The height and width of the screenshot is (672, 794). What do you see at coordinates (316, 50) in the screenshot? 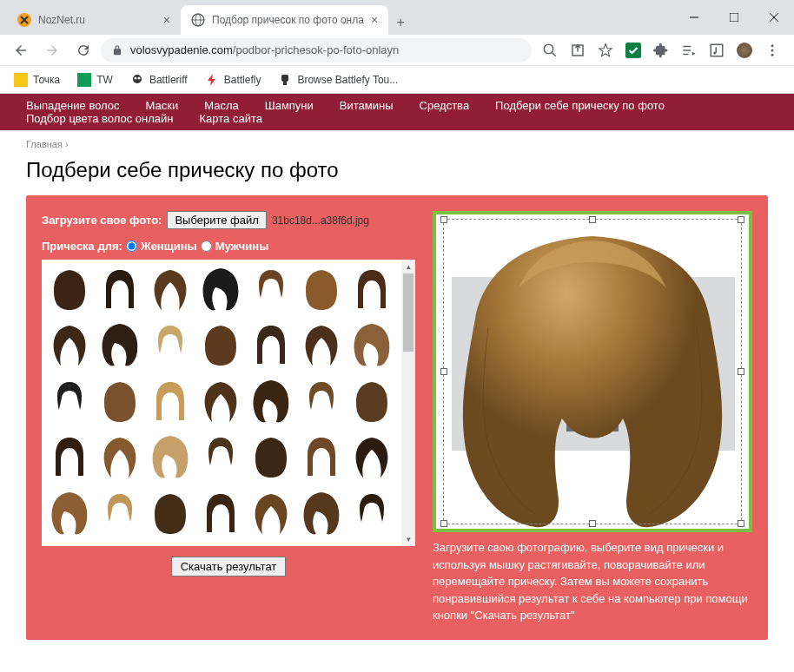
I see `url-input: volosvypadenie.com/podbor-prichesok-po-f…` at bounding box center [316, 50].